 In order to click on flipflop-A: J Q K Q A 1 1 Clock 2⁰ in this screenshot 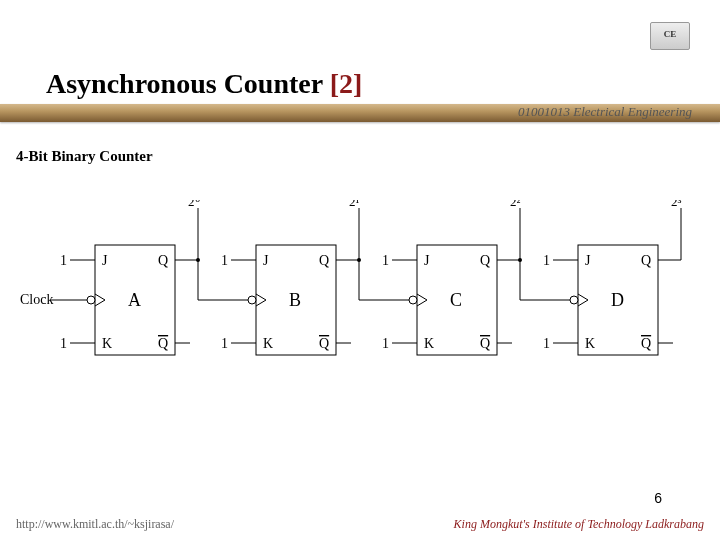, I will do `click(134, 278)`.